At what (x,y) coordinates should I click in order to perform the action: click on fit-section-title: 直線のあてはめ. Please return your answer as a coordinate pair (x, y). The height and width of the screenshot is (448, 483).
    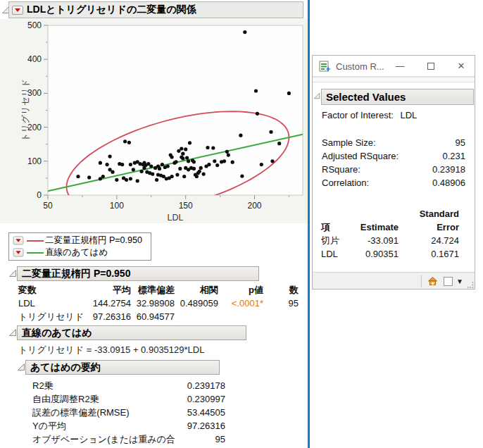
    Looking at the image, I should click on (57, 333).